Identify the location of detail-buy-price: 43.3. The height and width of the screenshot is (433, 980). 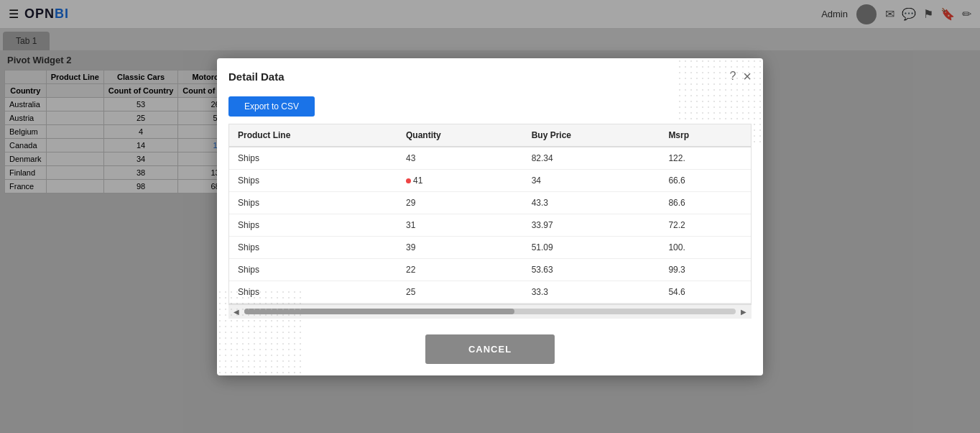
(592, 203).